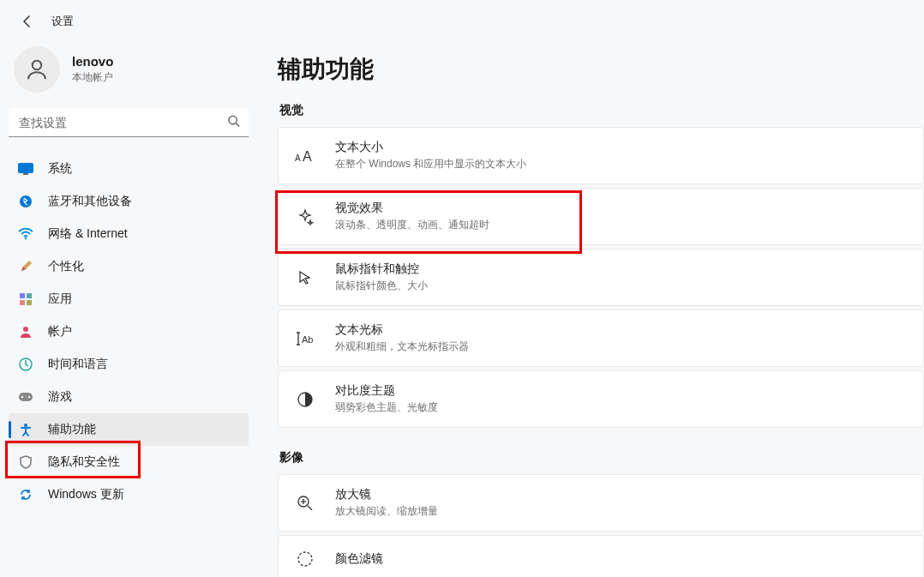 The height and width of the screenshot is (577, 924). What do you see at coordinates (26, 169) in the screenshot?
I see `display-icon` at bounding box center [26, 169].